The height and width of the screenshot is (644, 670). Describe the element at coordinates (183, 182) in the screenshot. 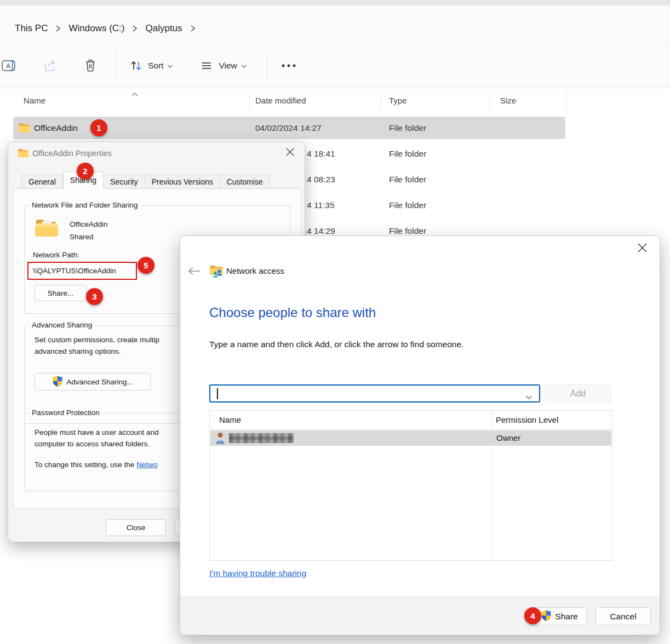

I see `tab-previous-versions: Previous Versions` at that location.